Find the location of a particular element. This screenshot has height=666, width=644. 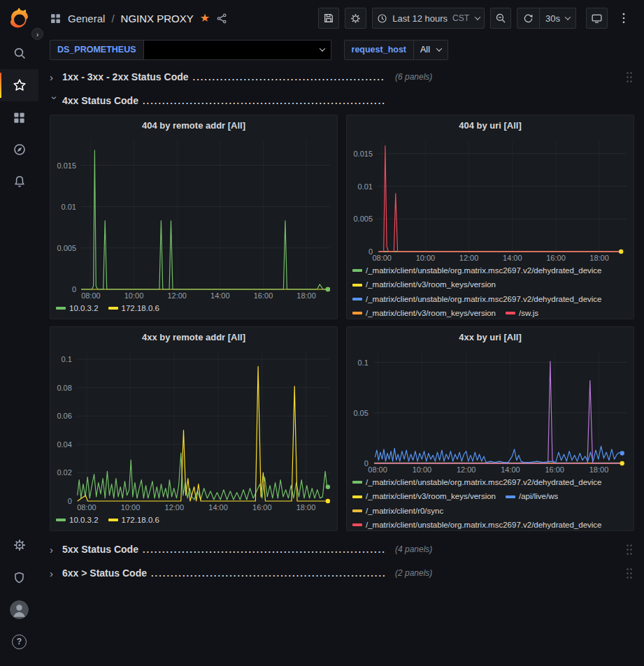

svg-text: 0.005 is located at coordinates (66, 248).